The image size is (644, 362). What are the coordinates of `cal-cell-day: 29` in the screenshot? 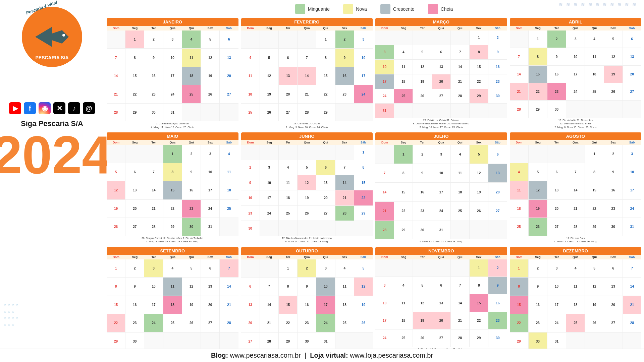 It's located at (288, 341).